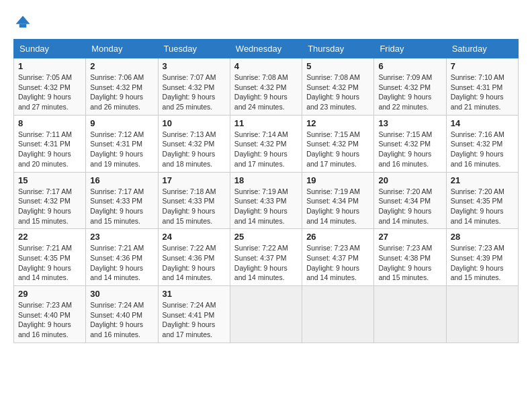 The width and height of the screenshot is (532, 411). What do you see at coordinates (122, 144) in the screenshot?
I see `calendar-cell: 9 Sunrise: 7:12 AMSunset: 4:31 PMDayligh…` at bounding box center [122, 144].